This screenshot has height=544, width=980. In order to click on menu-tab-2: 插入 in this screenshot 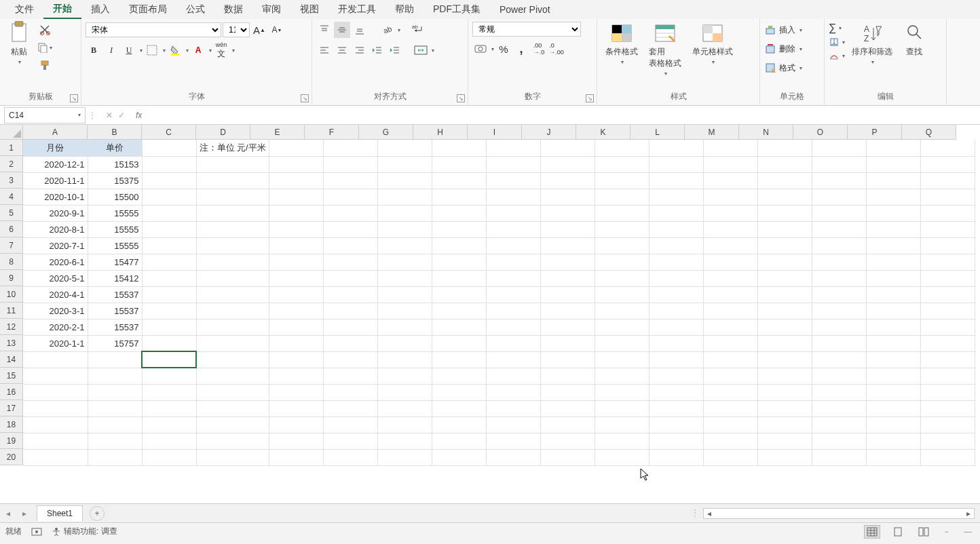, I will do `click(100, 9)`.